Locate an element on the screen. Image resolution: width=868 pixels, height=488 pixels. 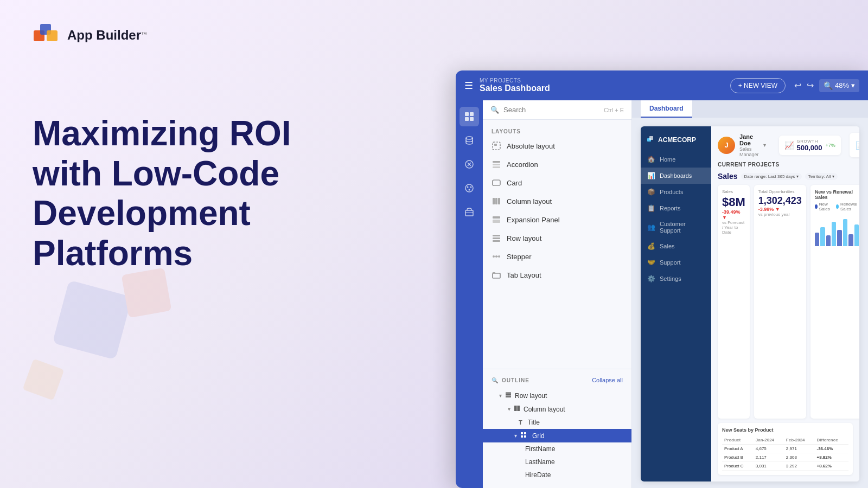
layout-item-absolute: Absolute layout is located at coordinates (557, 146).